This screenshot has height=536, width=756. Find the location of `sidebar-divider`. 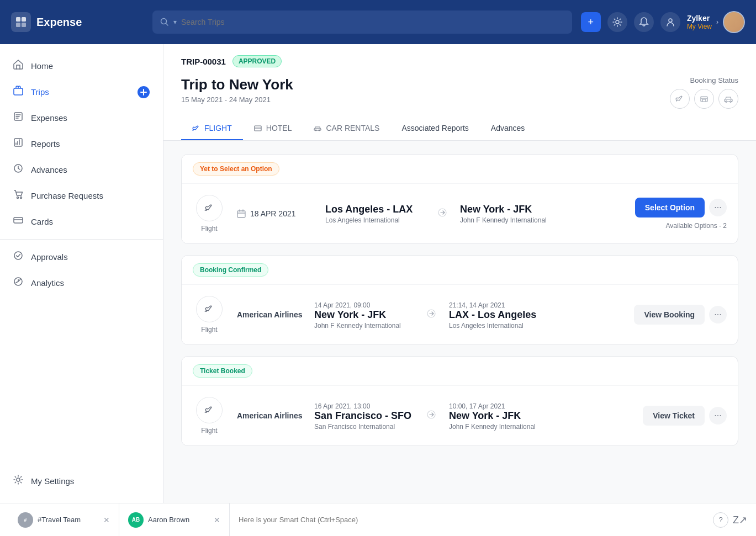

sidebar-divider is located at coordinates (82, 240).